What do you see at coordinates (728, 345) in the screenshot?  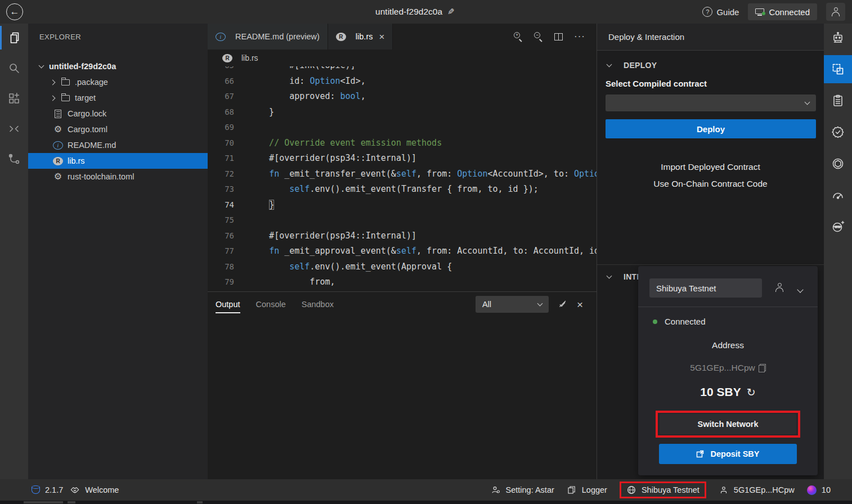 I see `address-label: Address` at bounding box center [728, 345].